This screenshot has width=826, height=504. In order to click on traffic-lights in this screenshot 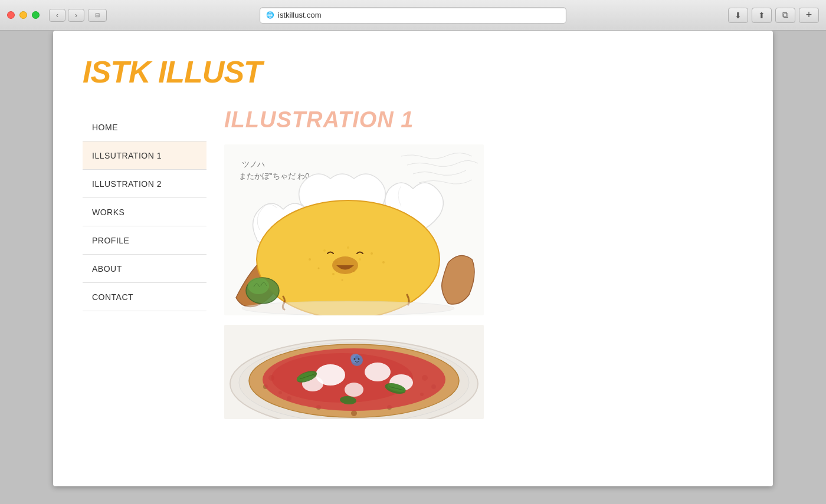, I will do `click(24, 15)`.